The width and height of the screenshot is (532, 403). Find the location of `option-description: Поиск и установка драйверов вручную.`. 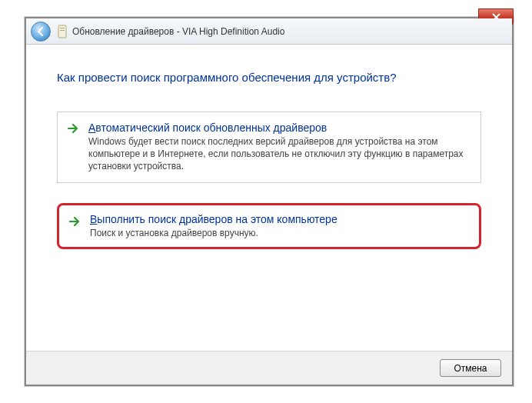

option-description: Поиск и установка драйверов вручную. is located at coordinates (279, 233).